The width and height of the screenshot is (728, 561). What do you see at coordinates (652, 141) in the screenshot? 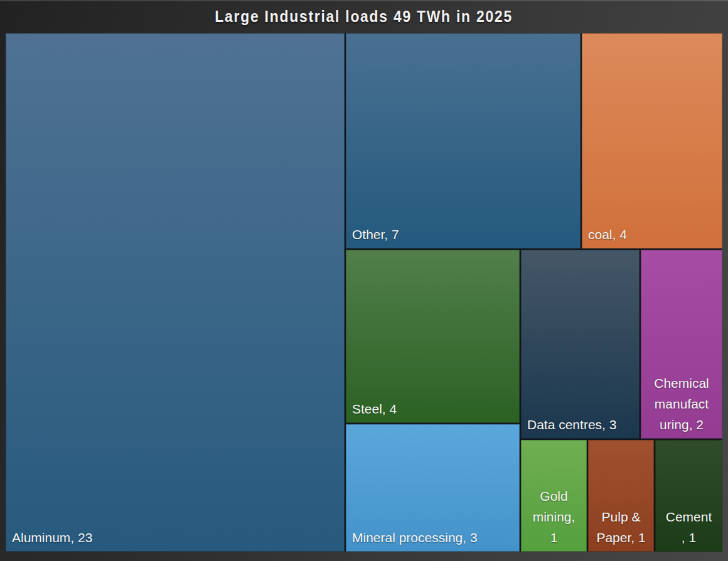
I see `treemap-tile-coal: coal, 4` at bounding box center [652, 141].